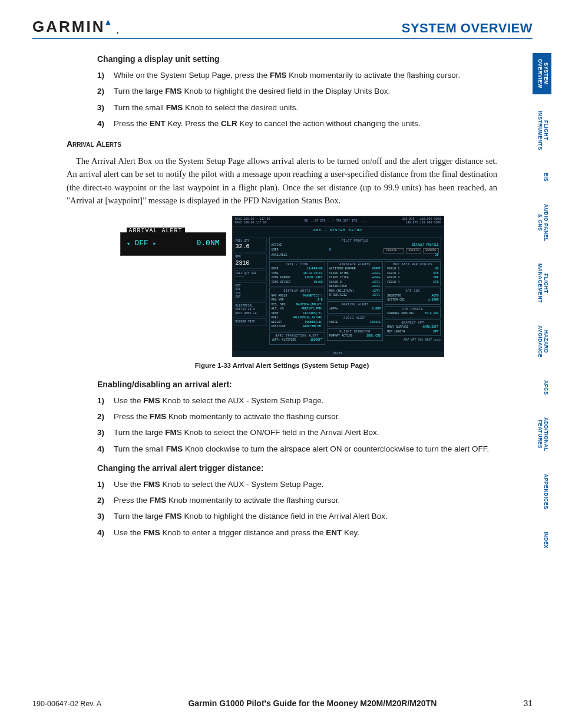 Image resolution: width=562 pixels, height=728 pixels. I want to click on step: 3)Turn the large FMS Knob to highlight t…, so click(297, 516).